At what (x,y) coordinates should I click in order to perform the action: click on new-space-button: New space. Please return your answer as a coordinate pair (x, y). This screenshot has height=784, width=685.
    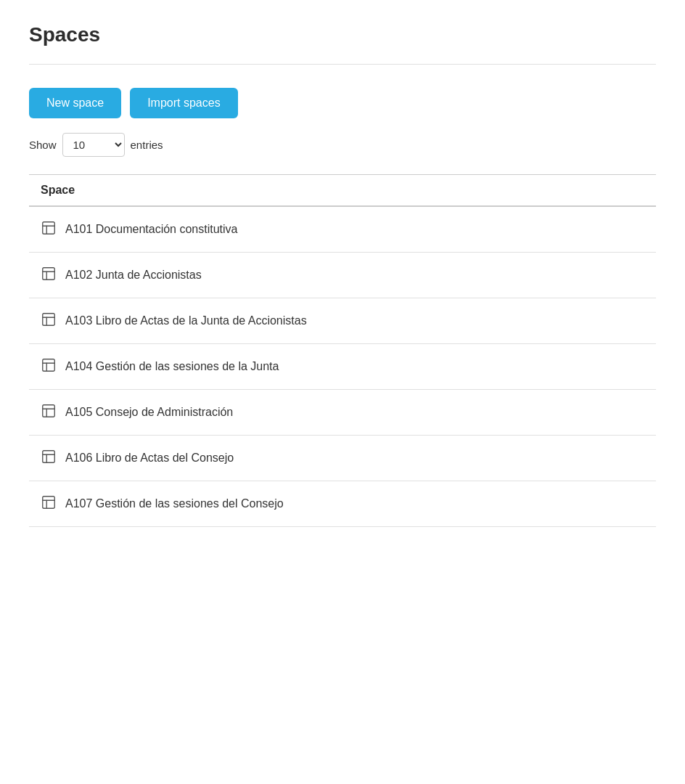
    Looking at the image, I should click on (75, 103).